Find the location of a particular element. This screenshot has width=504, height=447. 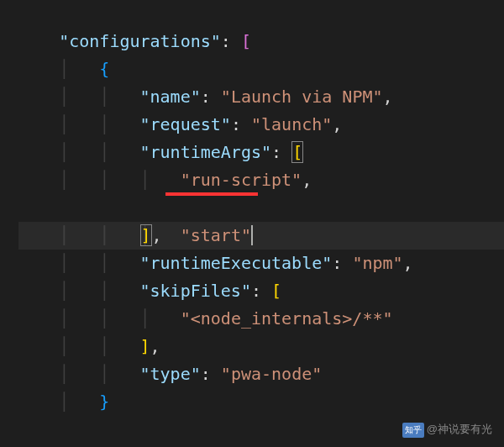

code-line: │ │ ], is located at coordinates (261, 208).